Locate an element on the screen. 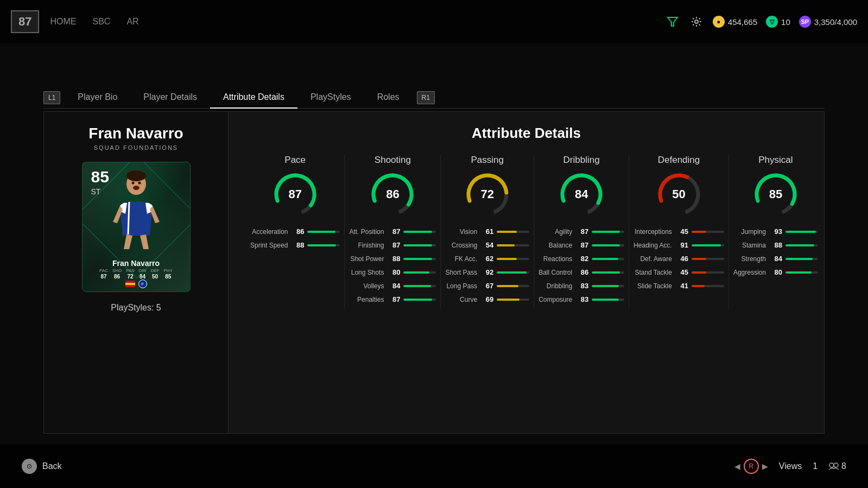 Image resolution: width=868 pixels, height=488 pixels. stat-name: Heading Acc. is located at coordinates (652, 245).